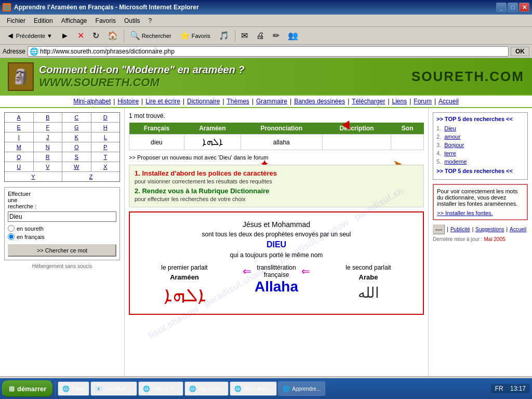 The height and width of the screenshot is (399, 532). What do you see at coordinates (423, 101) in the screenshot?
I see `nav-forum: Forum` at bounding box center [423, 101].